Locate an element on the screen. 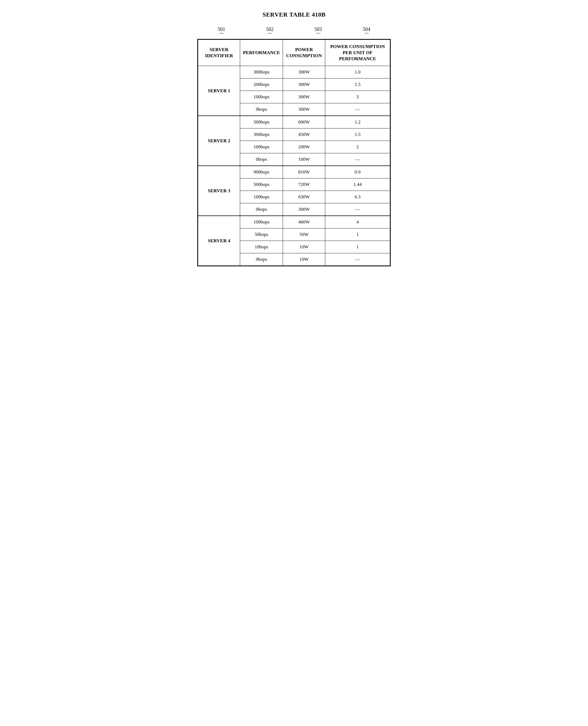 This screenshot has width=588, height=726. cell-power: 450W is located at coordinates (304, 135).